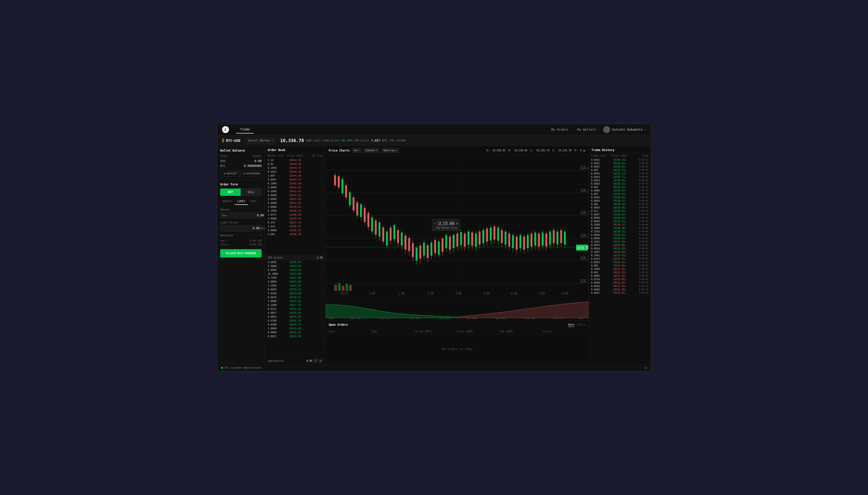 The image size is (868, 495). Describe the element at coordinates (558, 319) in the screenshot. I see `svg-text: $10,530` at that location.